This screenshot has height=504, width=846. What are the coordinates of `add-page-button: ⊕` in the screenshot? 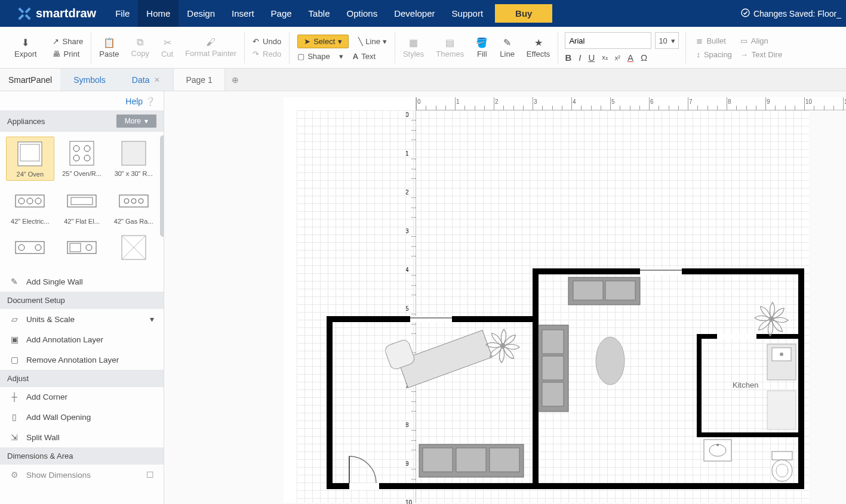 It's located at (235, 80).